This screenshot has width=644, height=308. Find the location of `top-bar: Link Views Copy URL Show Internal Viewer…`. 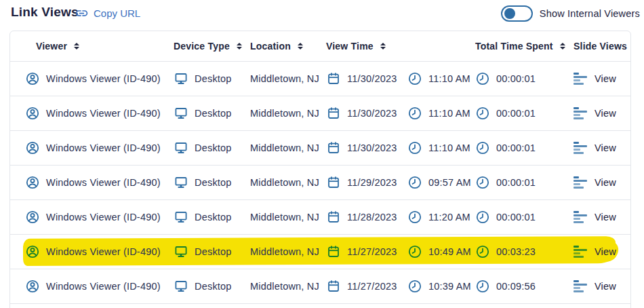

top-bar: Link Views Copy URL Show Internal Viewer… is located at coordinates (322, 15).